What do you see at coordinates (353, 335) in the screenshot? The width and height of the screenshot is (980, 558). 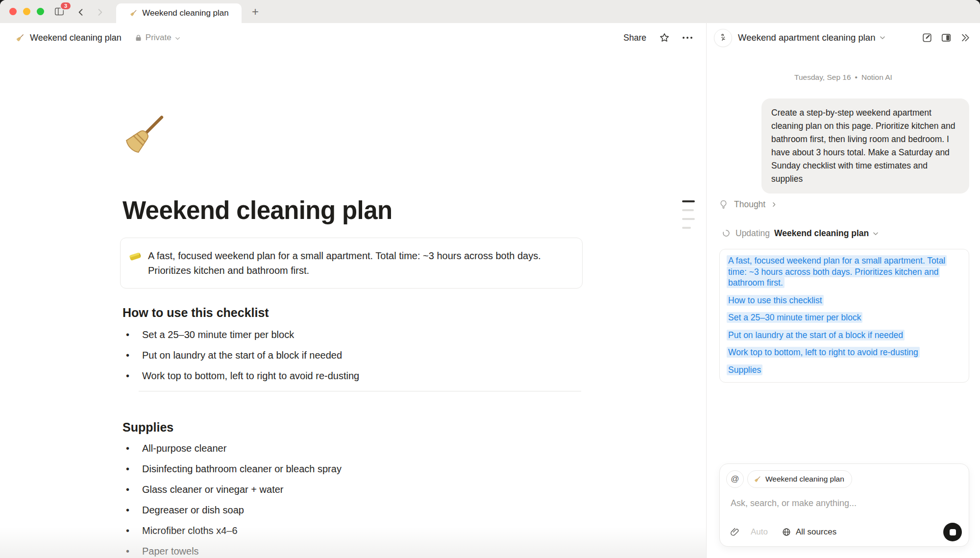 I see `list-item: •Set a 25–30 minute timer per block` at bounding box center [353, 335].